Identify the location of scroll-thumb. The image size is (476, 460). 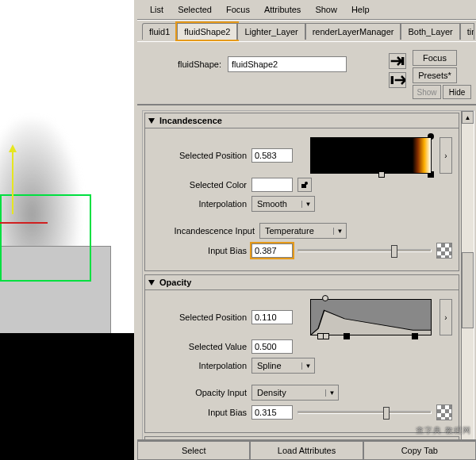
(468, 290).